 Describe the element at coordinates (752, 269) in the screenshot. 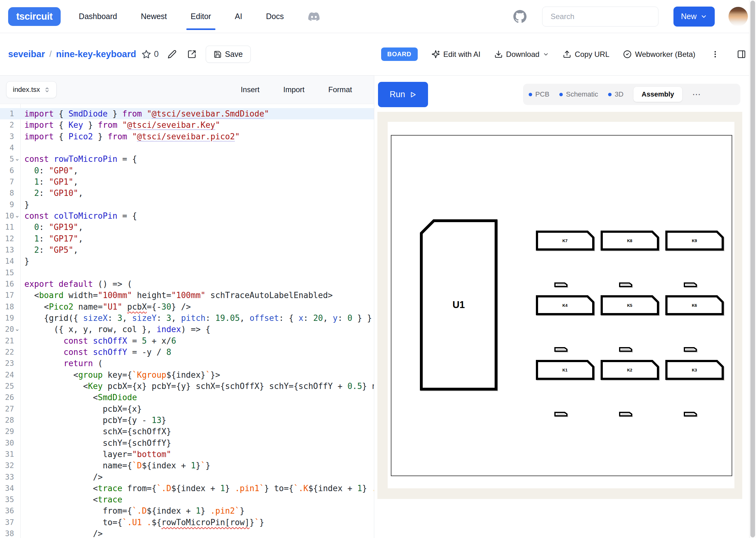

I see `page-scrollbar` at that location.